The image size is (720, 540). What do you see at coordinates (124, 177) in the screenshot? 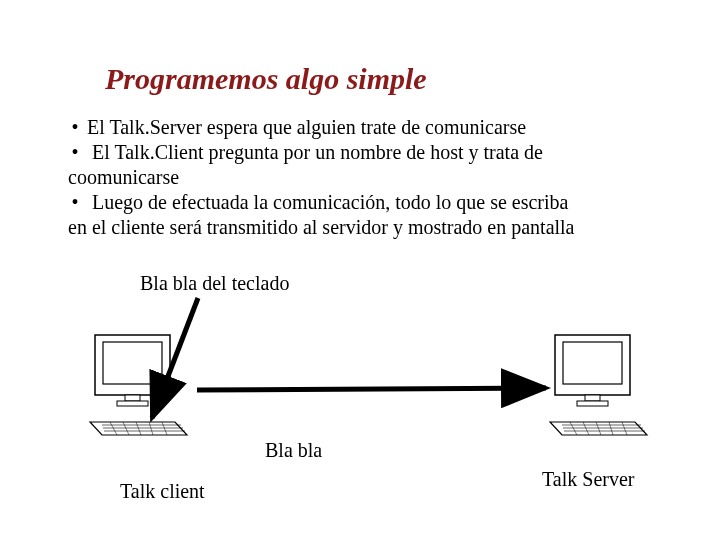
I see `bullet-text: coomunicarse` at bounding box center [124, 177].